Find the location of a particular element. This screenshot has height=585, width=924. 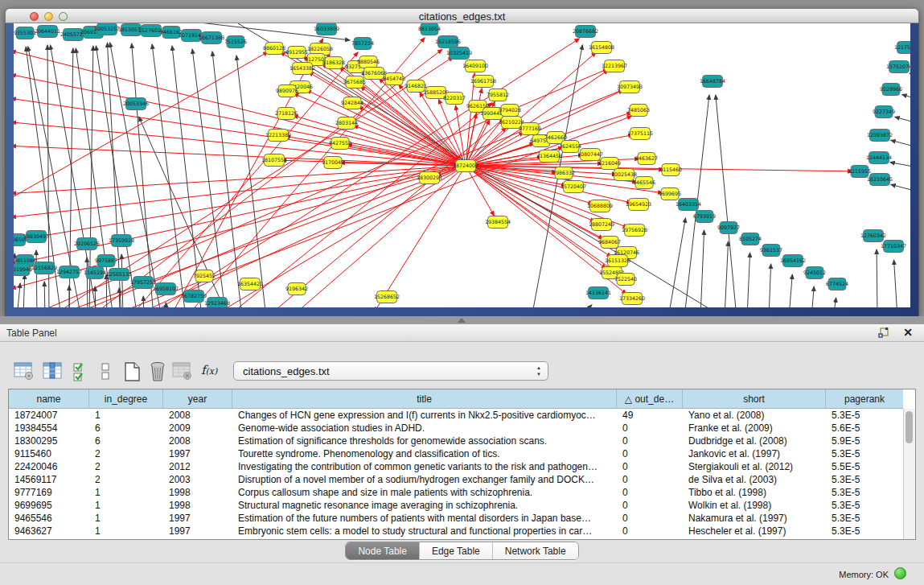

table-scrollbar is located at coordinates (909, 474).